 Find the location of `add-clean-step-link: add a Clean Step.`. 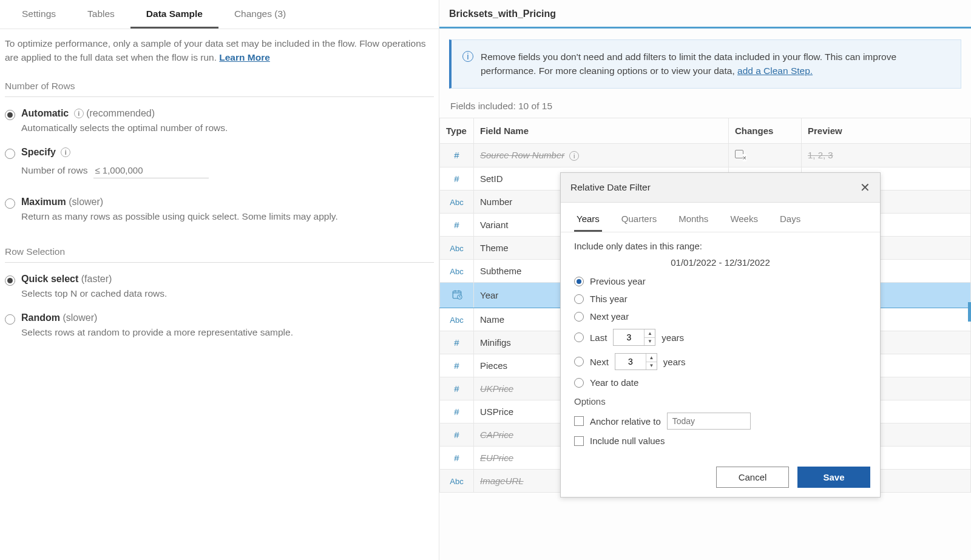

add-clean-step-link: add a Clean Step. is located at coordinates (775, 70).